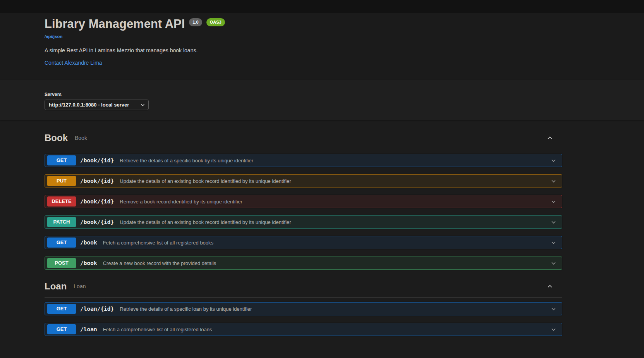 The image size is (644, 358). What do you see at coordinates (62, 181) in the screenshot?
I see `method-badge: PUT` at bounding box center [62, 181].